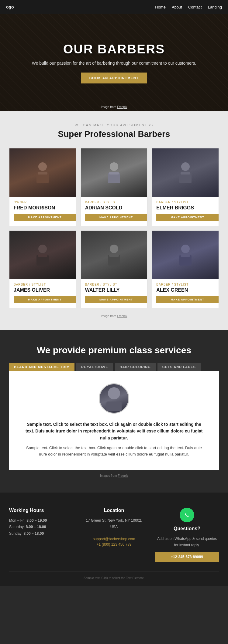 This screenshot has width=228, height=644. I want to click on logo: ogo, so click(10, 7).